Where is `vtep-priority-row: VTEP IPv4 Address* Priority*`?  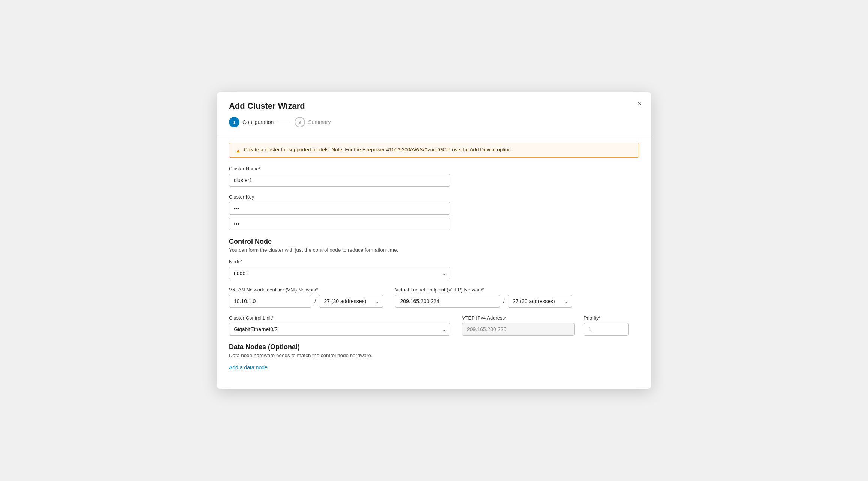 vtep-priority-row: VTEP IPv4 Address* Priority* is located at coordinates (545, 325).